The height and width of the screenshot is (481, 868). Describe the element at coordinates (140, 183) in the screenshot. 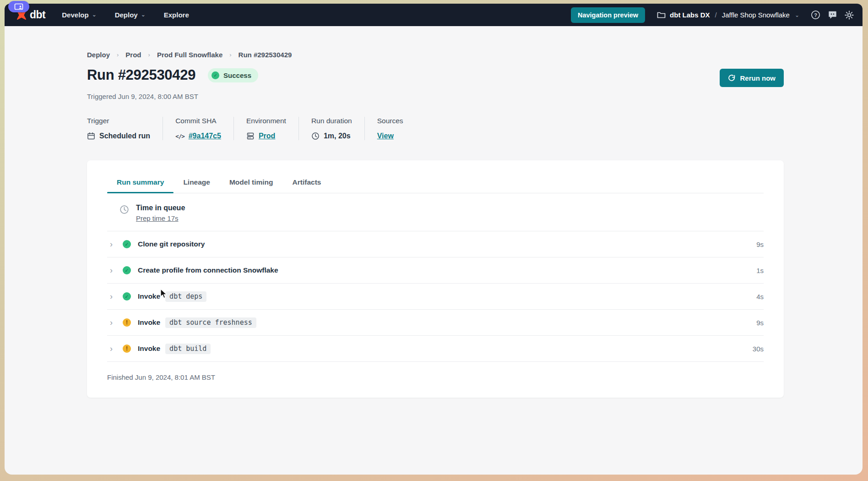

I see `tab: Run summary` at that location.